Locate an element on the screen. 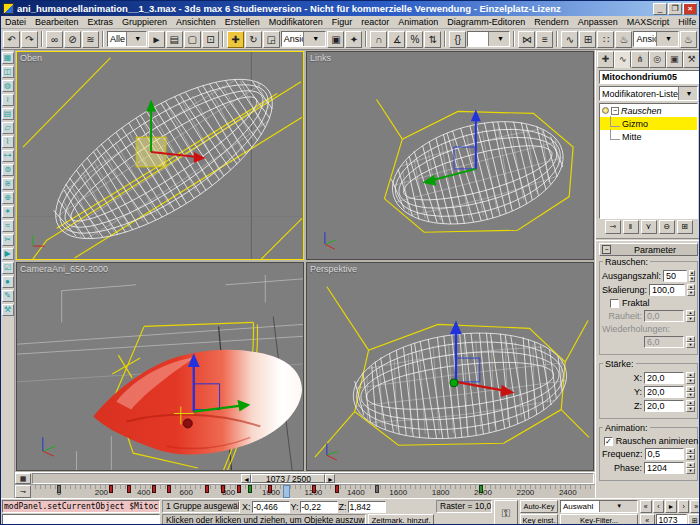 The width and height of the screenshot is (700, 525). viewport-left-label: Links is located at coordinates (320, 58).